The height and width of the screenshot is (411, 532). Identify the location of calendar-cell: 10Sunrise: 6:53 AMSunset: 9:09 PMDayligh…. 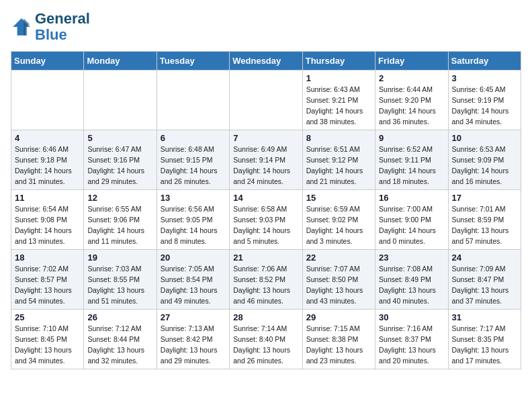
(484, 160).